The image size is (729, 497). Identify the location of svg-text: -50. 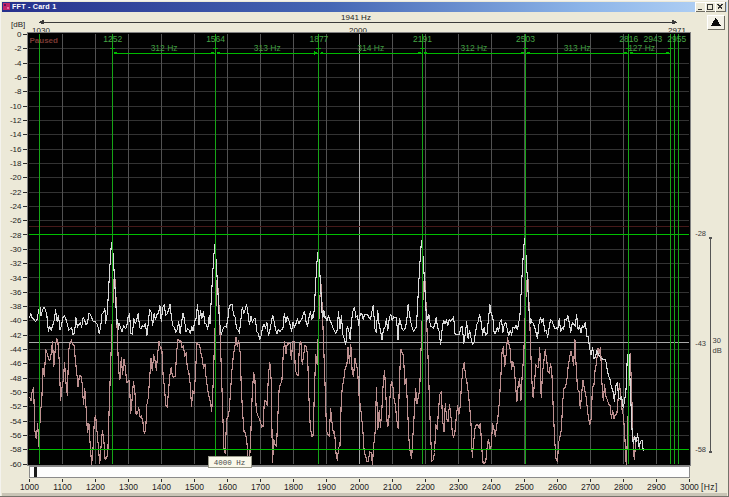
(16, 392).